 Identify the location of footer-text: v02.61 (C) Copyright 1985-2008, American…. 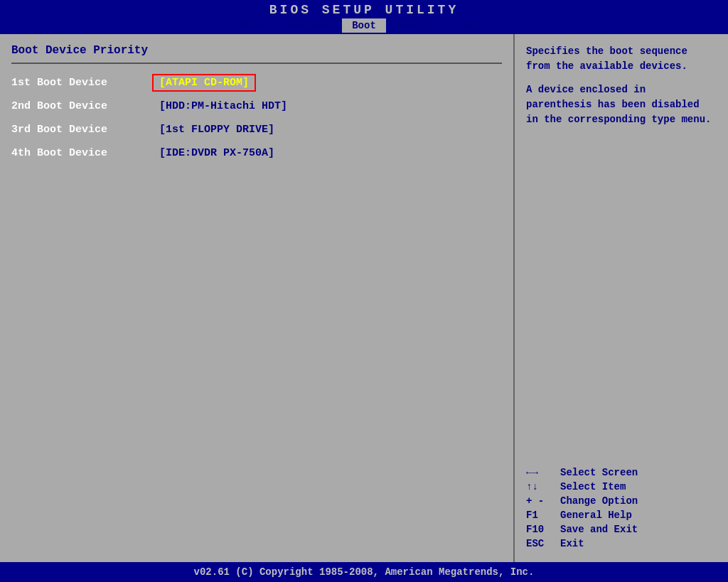
(364, 572).